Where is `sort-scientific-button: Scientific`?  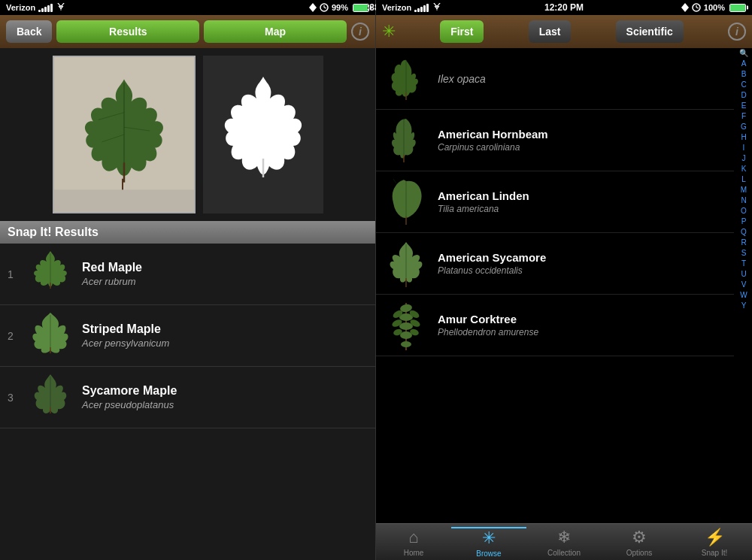 sort-scientific-button: Scientific is located at coordinates (650, 32).